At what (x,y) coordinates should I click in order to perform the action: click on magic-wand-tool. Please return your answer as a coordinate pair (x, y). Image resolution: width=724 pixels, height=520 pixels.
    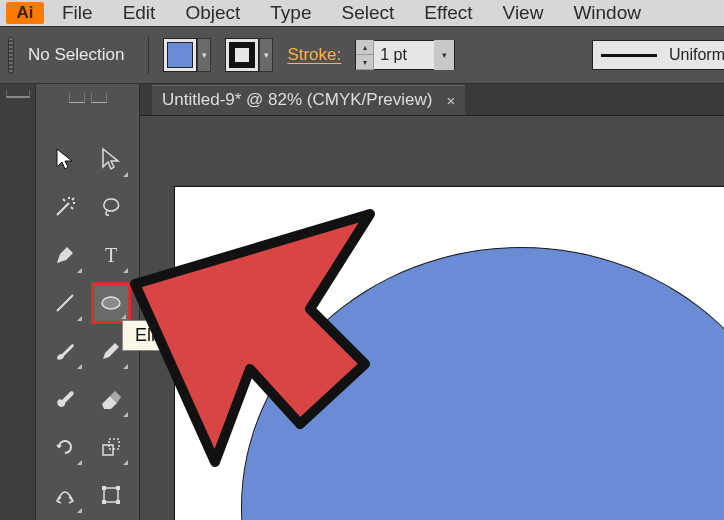
    Looking at the image, I should click on (65, 207).